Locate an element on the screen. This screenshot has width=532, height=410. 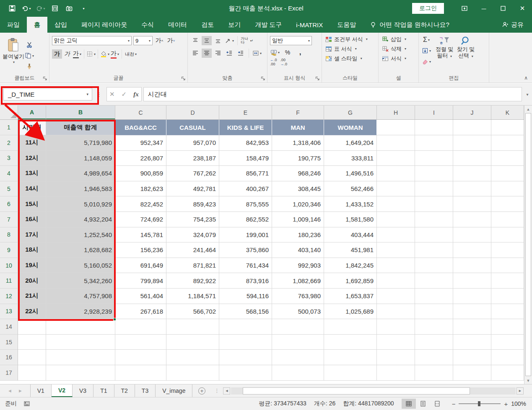
cell-F1: MAN is located at coordinates (298, 127).